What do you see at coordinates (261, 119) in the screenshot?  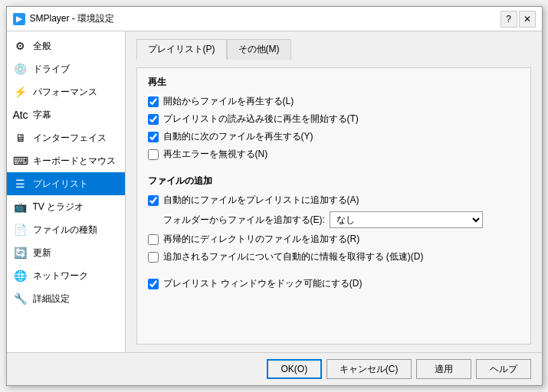 I see `checkbox-play-after-load-label: プレイリストの読み込み後に再生を開始する(T)` at bounding box center [261, 119].